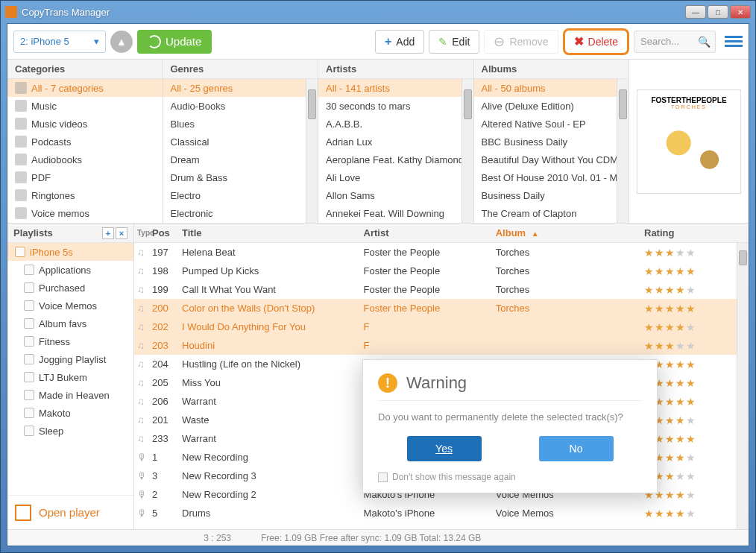 This screenshot has height=553, width=756. I want to click on menu-button, so click(734, 42).